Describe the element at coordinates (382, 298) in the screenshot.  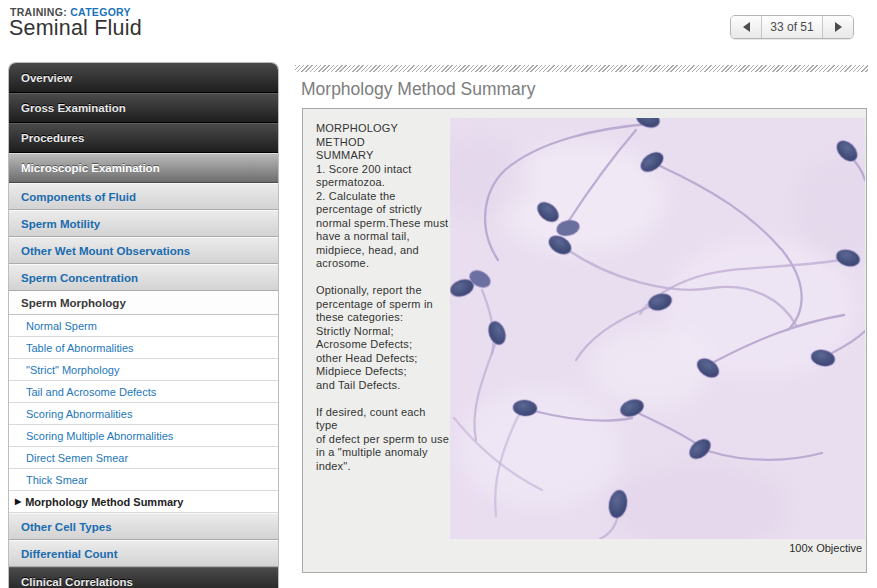
I see `method-summary-text: MORPHOLOGY METHOD SUMMARY 1. Score 200 i…` at that location.